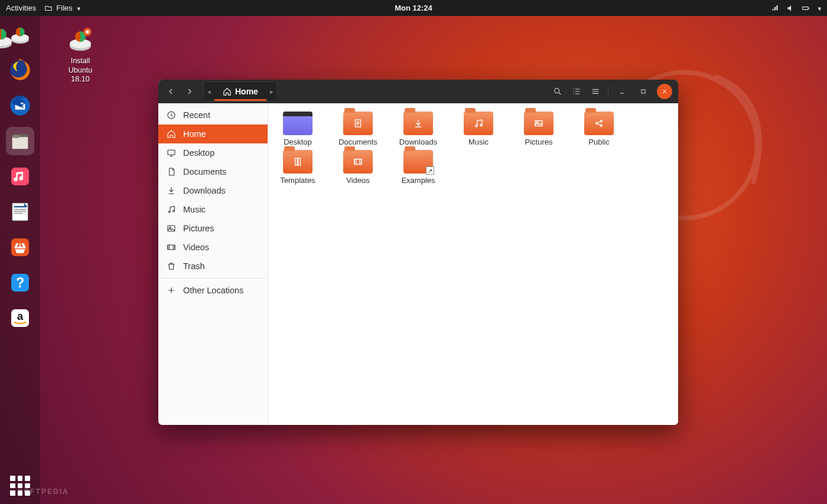  I want to click on app-menu-label: Files, so click(64, 8).